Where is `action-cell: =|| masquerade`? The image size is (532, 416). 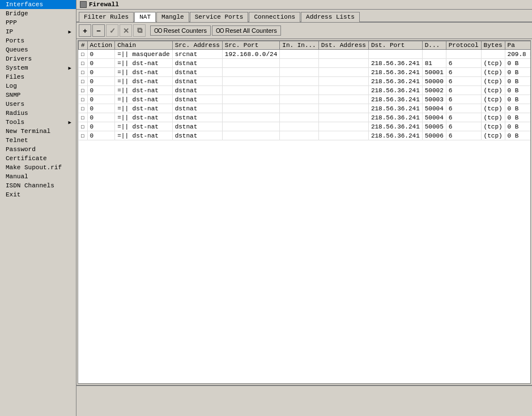
action-cell: =|| masquerade is located at coordinates (144, 54).